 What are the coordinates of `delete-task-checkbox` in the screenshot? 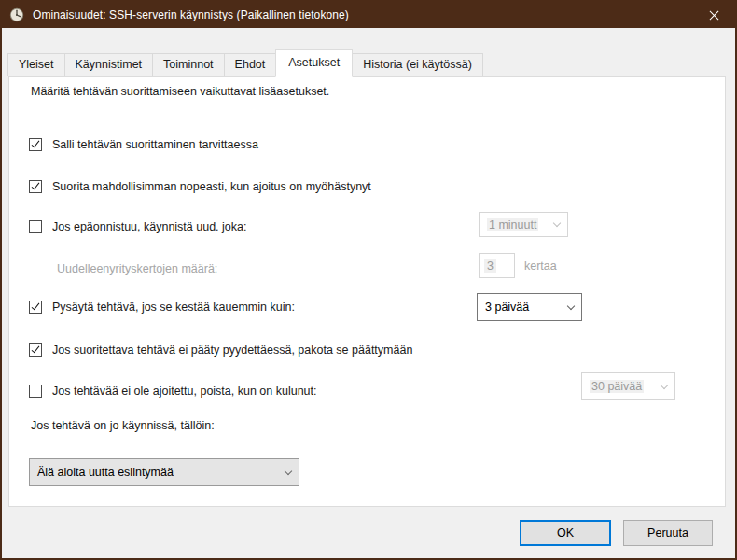 It's located at (35, 391).